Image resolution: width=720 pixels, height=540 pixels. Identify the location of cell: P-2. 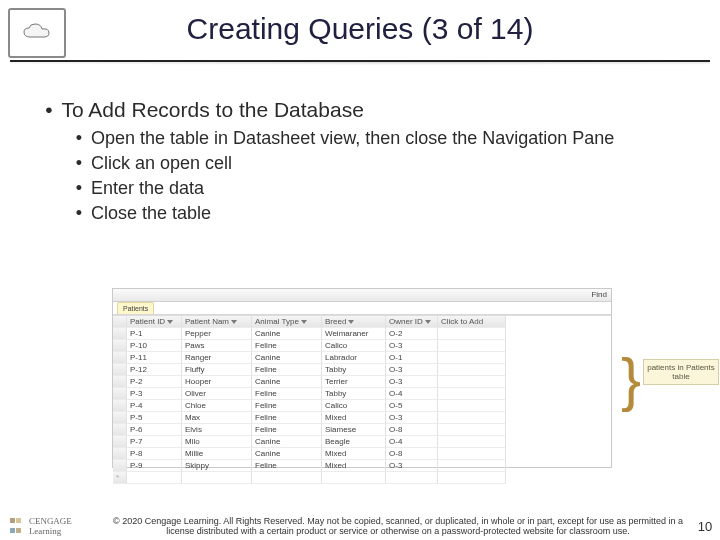
(154, 382).